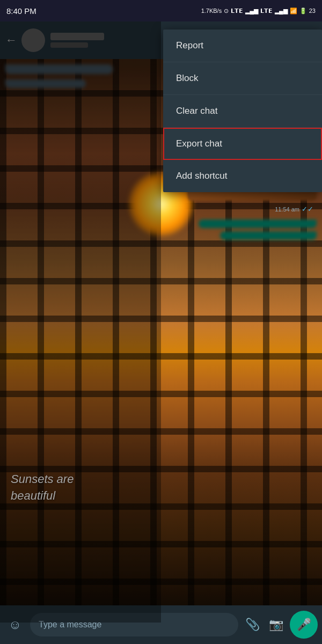  I want to click on network-speed: 1.7KB/s, so click(211, 11).